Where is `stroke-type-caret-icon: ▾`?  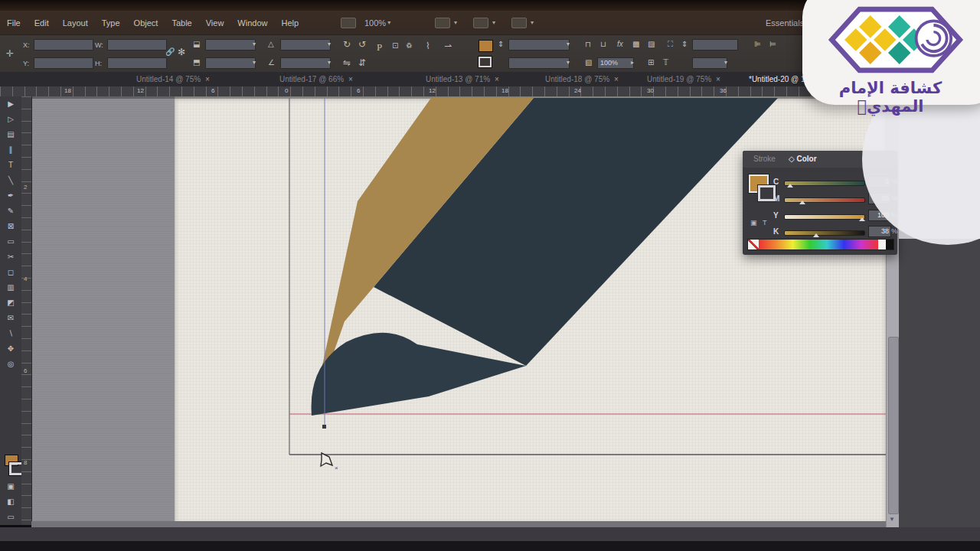
stroke-type-caret-icon: ▾ is located at coordinates (568, 63).